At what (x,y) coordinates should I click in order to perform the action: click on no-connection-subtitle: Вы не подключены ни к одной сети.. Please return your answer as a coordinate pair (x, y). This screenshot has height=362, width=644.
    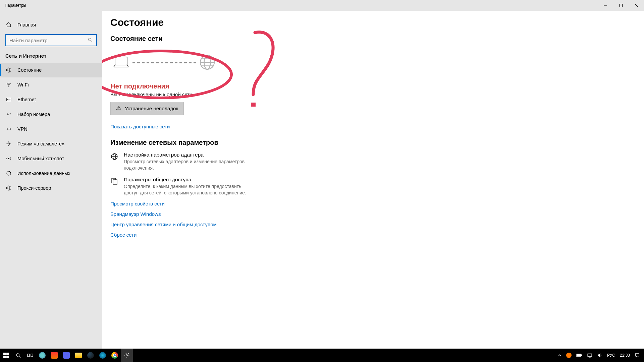
    Looking at the image, I should click on (370, 95).